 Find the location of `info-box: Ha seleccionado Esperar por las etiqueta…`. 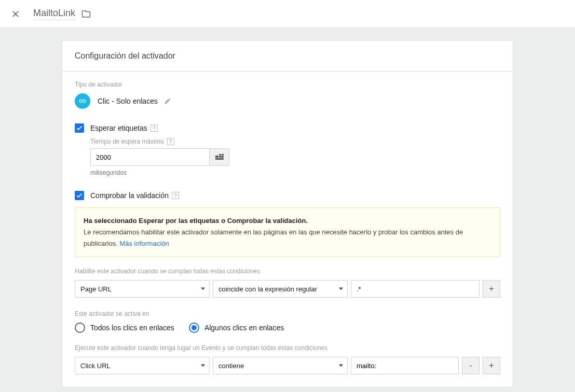

info-box: Ha seleccionado Esperar por las etiqueta… is located at coordinates (288, 232).